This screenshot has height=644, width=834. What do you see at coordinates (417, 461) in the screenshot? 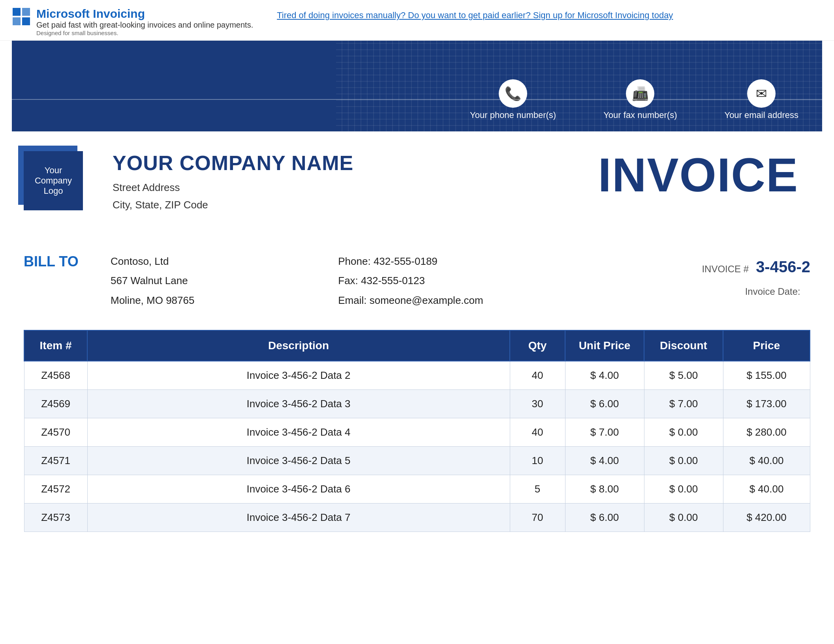
I see `table-row: Z4571Invoice 3-456-2 Data 510$ 4.00$ 0.0…` at bounding box center [417, 461].